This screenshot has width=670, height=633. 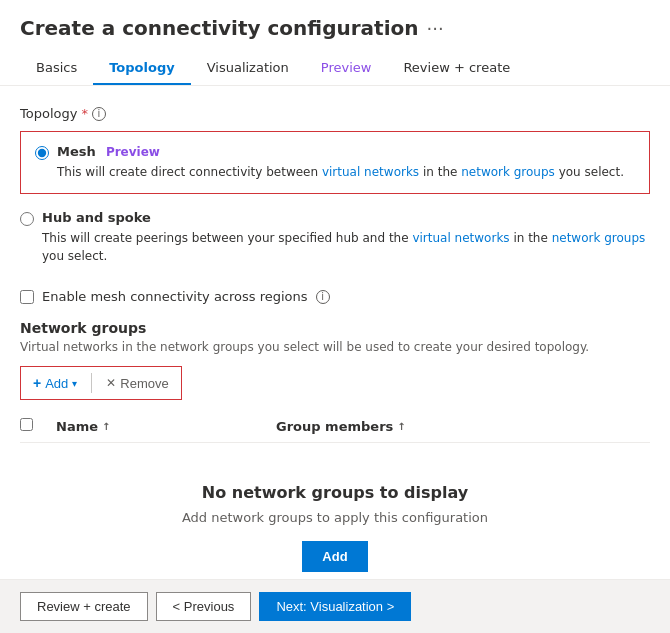 I want to click on footer: Review + create < Previous Next: Visuali…, so click(x=335, y=606).